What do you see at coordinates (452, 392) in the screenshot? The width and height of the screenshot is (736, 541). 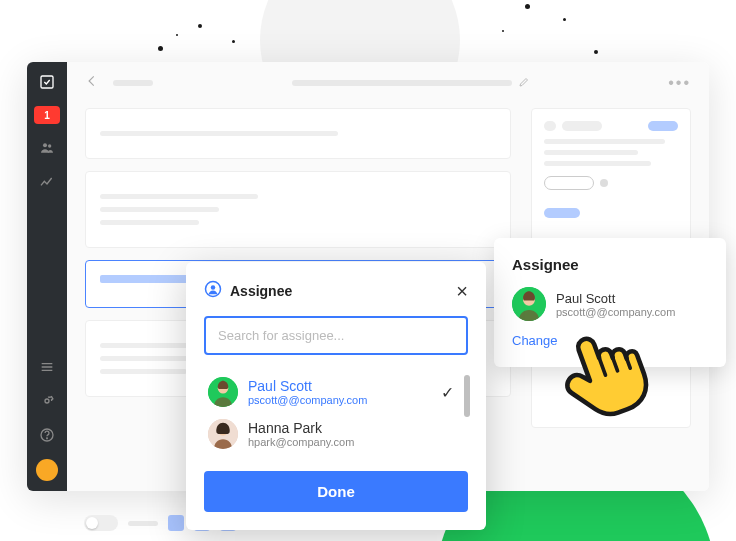 I see `check-icon: ✓` at bounding box center [452, 392].